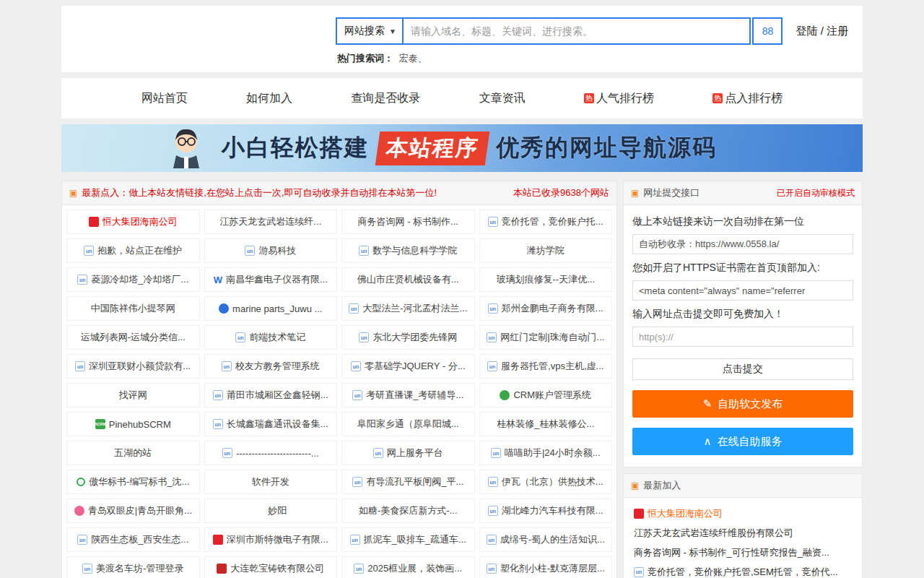  Describe the element at coordinates (743, 570) in the screenshot. I see `latest-joined-item: un竞价托管，竞价账户托管,SEM托管，竞价代...` at that location.